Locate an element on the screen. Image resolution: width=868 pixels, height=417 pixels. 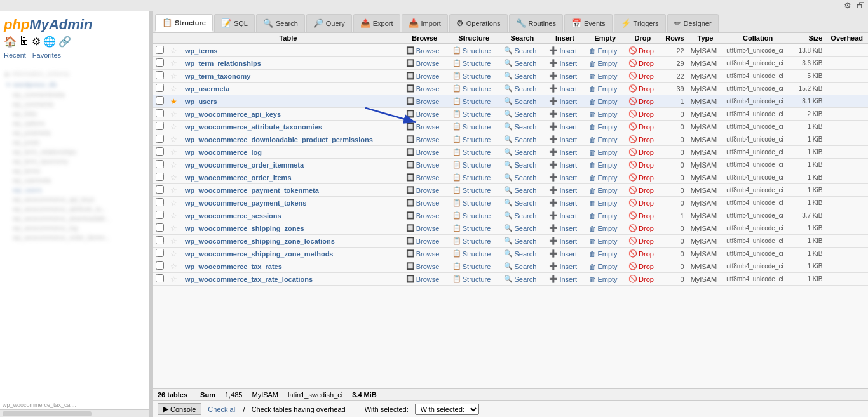
table-name-link: wp_term_taxonomy is located at coordinates (217, 76).